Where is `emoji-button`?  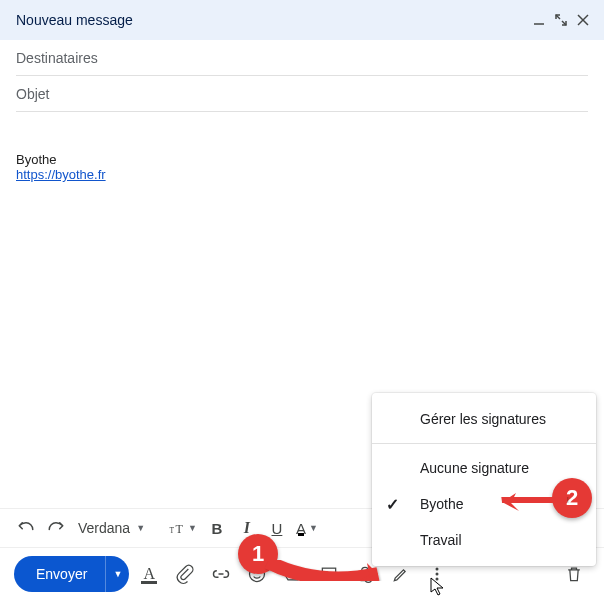
emoji-button is located at coordinates (257, 574).